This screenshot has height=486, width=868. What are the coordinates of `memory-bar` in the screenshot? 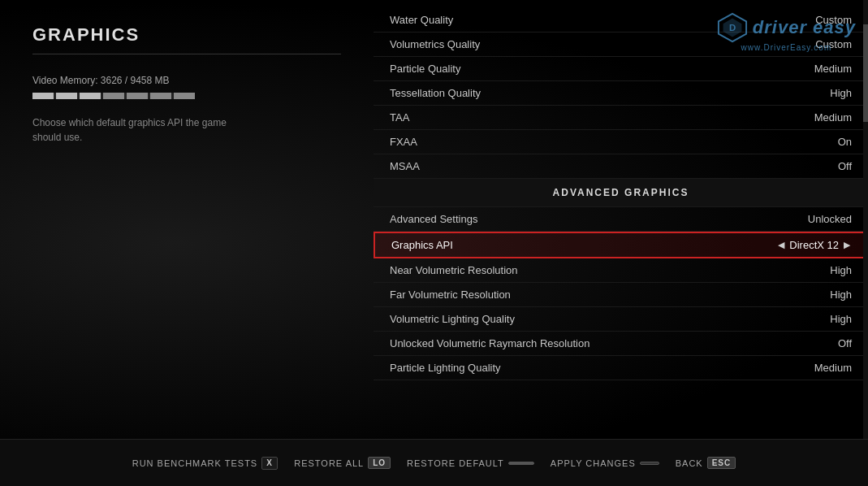 It's located at (114, 96).